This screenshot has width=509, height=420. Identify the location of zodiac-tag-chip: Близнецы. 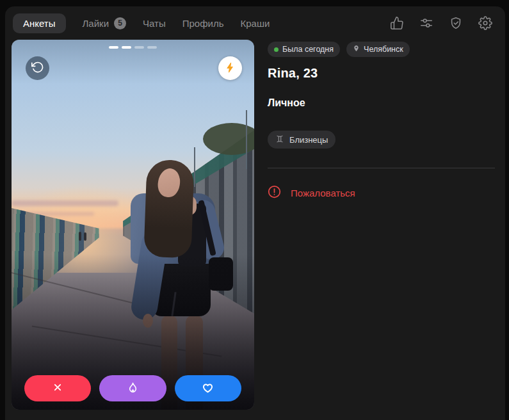
(302, 140).